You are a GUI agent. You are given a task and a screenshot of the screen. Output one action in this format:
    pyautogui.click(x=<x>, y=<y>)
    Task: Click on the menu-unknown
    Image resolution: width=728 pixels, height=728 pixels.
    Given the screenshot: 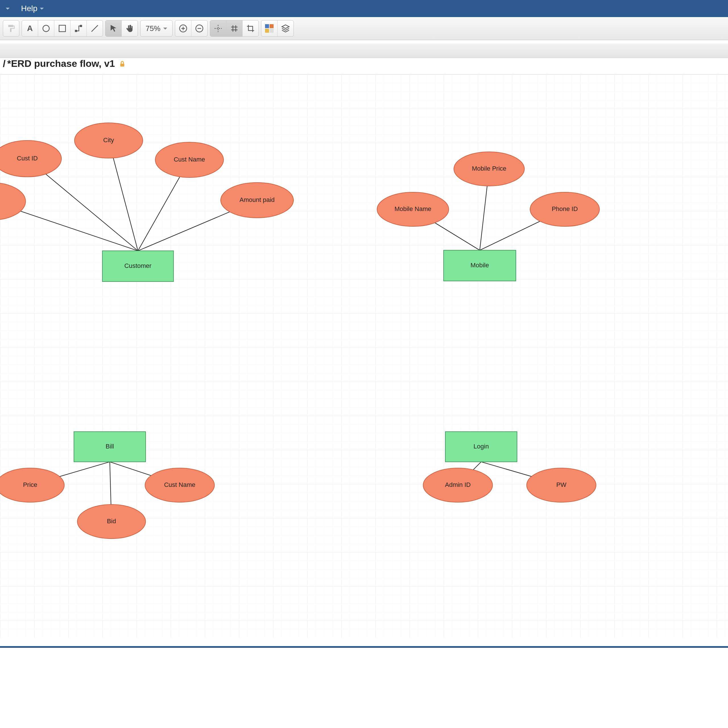 What is the action you would take?
    pyautogui.click(x=8, y=9)
    